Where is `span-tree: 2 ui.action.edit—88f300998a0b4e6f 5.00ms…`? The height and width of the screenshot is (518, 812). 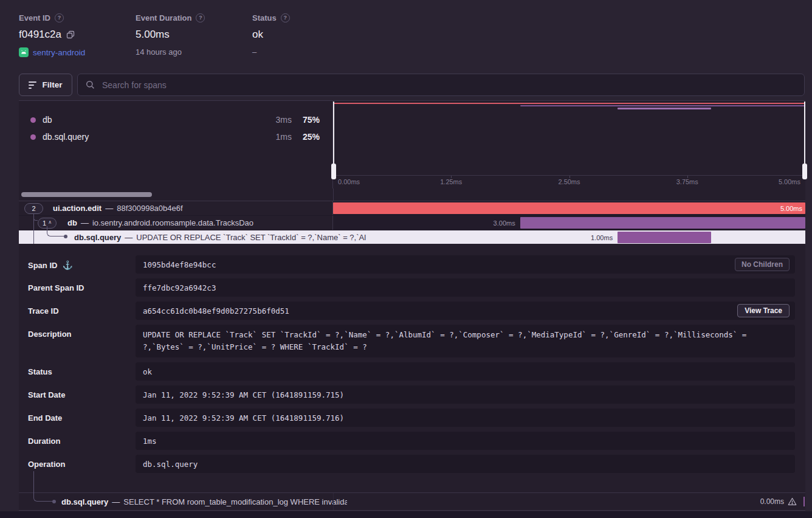
span-tree: 2 ui.action.edit—88f300998a0b4e6f 5.00ms… is located at coordinates (412, 223).